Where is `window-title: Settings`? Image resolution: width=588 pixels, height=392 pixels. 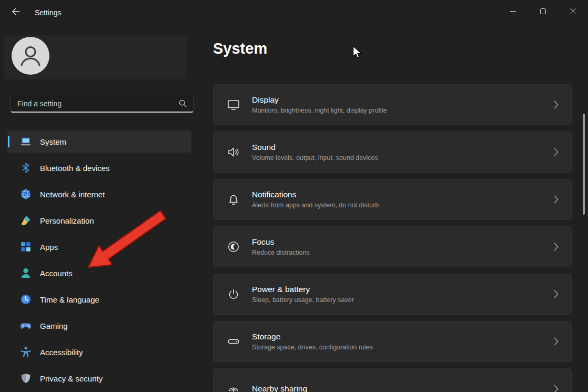
window-title: Settings is located at coordinates (48, 13).